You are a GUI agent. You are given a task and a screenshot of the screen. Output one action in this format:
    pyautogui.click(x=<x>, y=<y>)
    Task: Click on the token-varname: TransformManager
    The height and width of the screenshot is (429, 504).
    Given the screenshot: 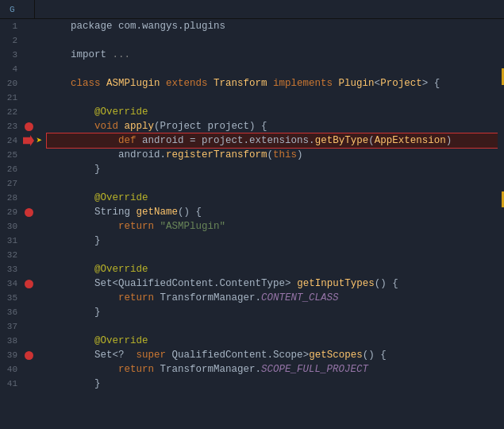 What is the action you would take?
    pyautogui.click(x=208, y=298)
    